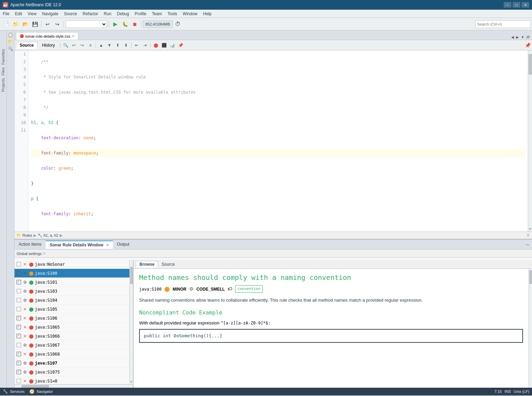 This screenshot has height=396, width=532. Describe the element at coordinates (19, 363) in the screenshot. I see `rule-checkbox-s107` at that location.